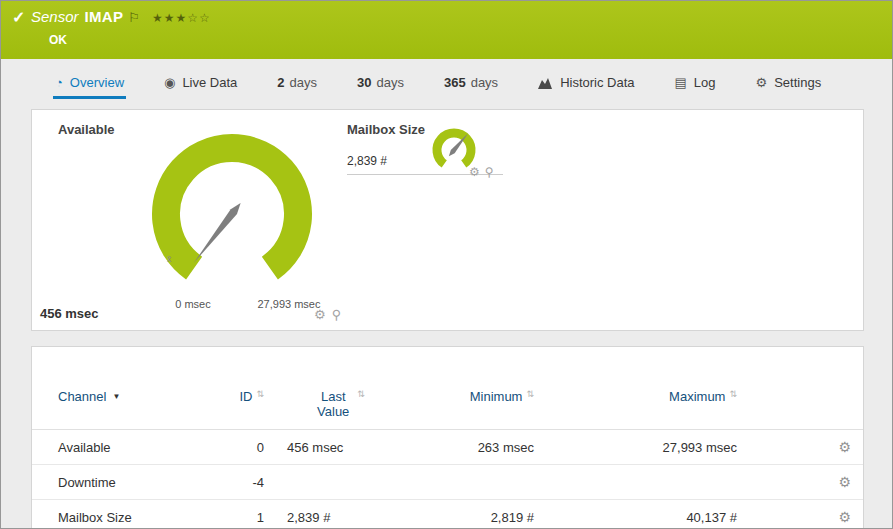 Image resolution: width=893 pixels, height=529 pixels. What do you see at coordinates (121, 16) in the screenshot?
I see `page-title: SensorIMAP⚐★★★☆☆` at bounding box center [121, 16].